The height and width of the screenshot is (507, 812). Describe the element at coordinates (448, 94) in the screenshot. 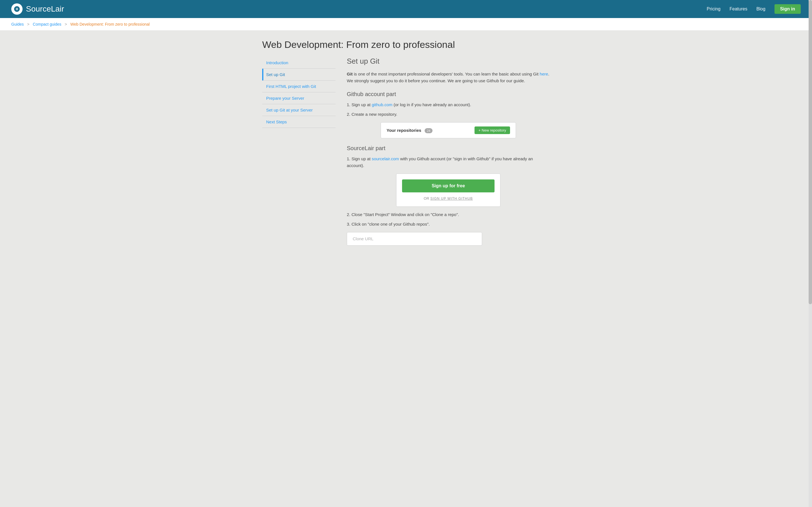

I see `section1-title: Github account part` at that location.